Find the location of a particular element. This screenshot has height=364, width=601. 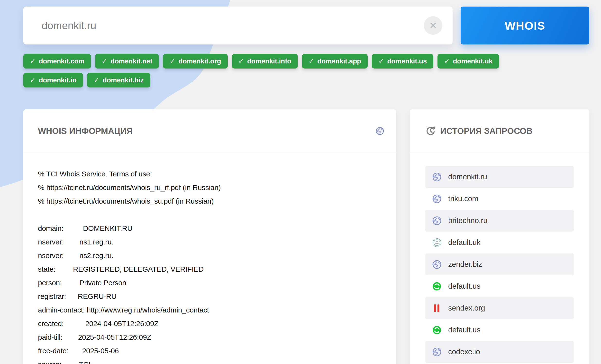

history-domain-label: sendex.org is located at coordinates (467, 308).